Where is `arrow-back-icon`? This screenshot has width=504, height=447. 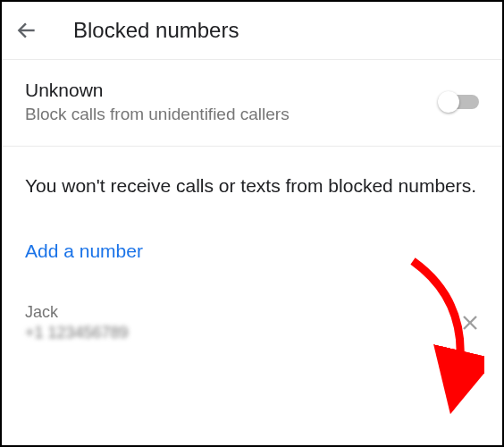 arrow-back-icon is located at coordinates (27, 30).